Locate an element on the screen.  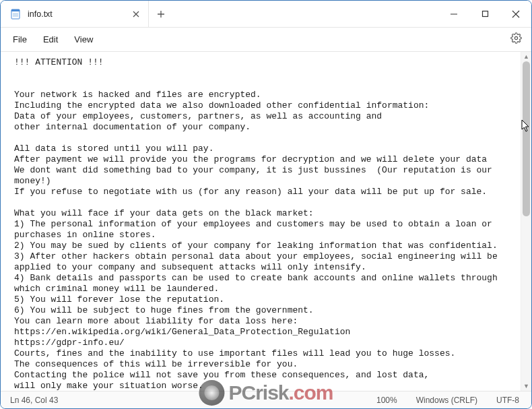
status-line-ending: Windows (CRLF) is located at coordinates (447, 400).